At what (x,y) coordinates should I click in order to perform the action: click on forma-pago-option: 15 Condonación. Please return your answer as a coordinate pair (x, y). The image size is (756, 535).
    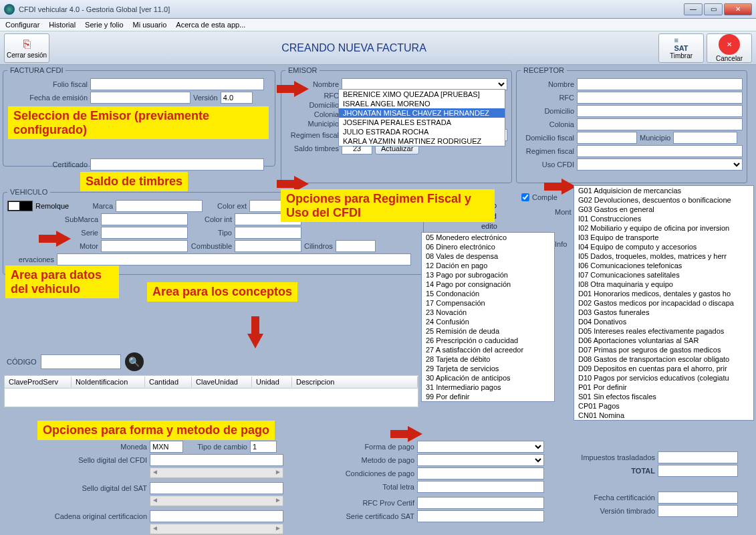
    Looking at the image, I should click on (488, 294).